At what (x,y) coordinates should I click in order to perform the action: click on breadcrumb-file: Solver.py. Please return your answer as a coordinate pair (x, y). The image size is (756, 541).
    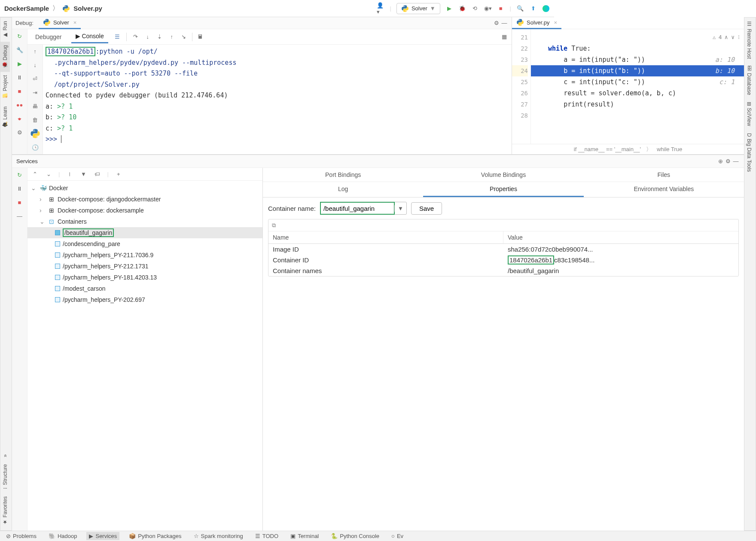
    Looking at the image, I should click on (88, 9).